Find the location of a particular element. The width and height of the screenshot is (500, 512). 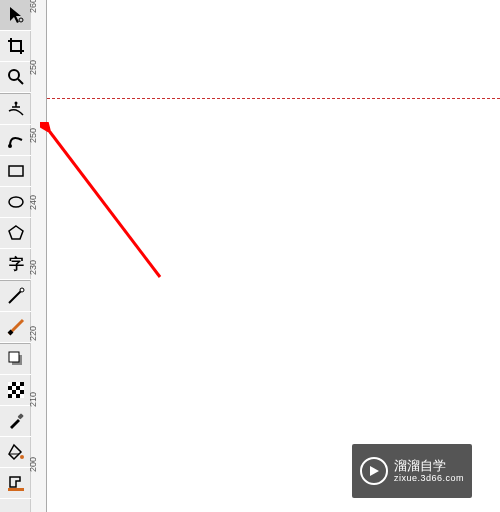

watermark-subtitle: zixue.3d66.com is located at coordinates (429, 478).